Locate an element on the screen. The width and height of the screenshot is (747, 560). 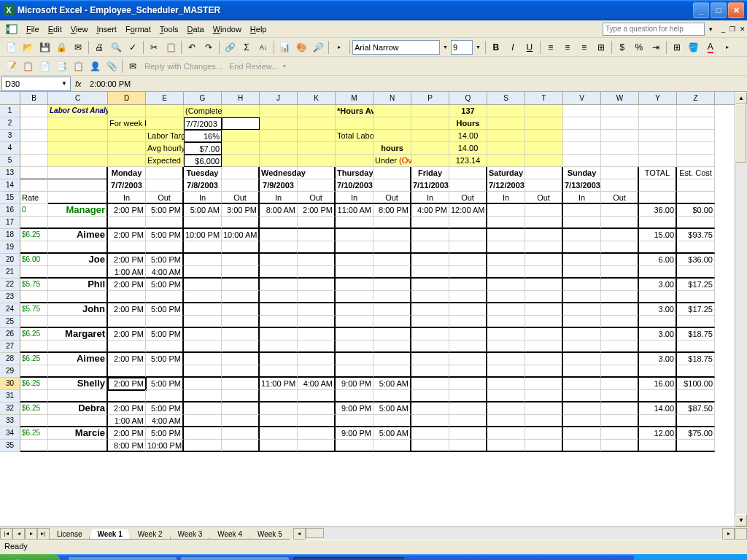
italic-button: I is located at coordinates (513, 47).